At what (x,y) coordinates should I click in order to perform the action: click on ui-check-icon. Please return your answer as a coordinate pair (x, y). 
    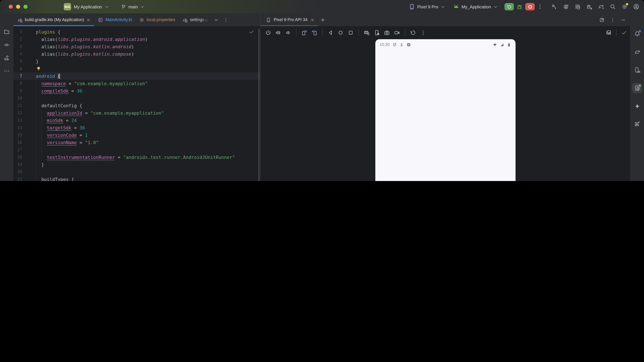
    Looking at the image, I should click on (608, 32).